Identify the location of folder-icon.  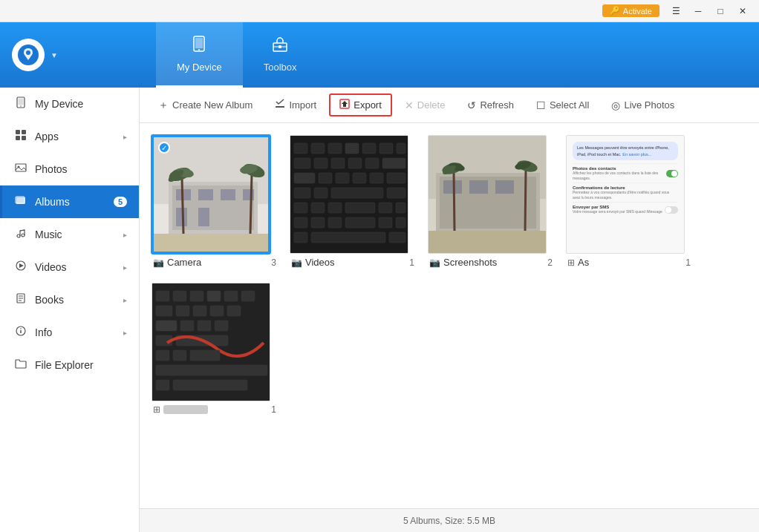
(21, 365).